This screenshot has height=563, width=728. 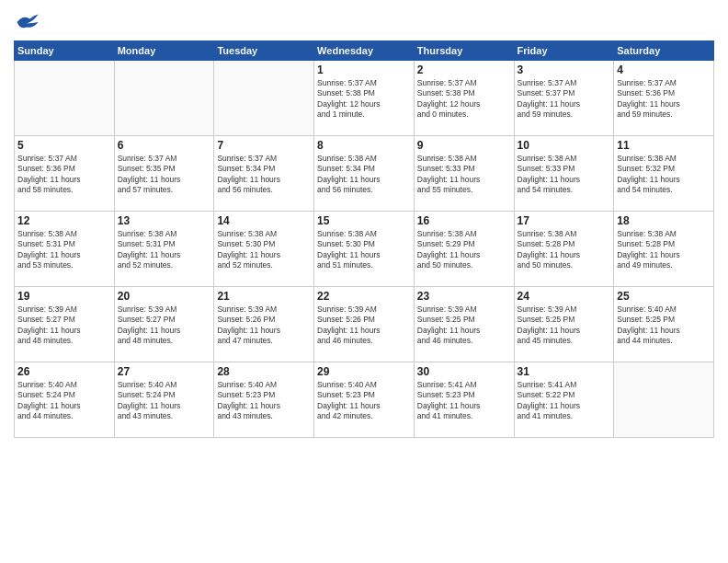 What do you see at coordinates (464, 401) in the screenshot?
I see `day-info: Sunrise: 5:41 AM Sunset: 5:23 PM Dayligh…` at bounding box center [464, 401].